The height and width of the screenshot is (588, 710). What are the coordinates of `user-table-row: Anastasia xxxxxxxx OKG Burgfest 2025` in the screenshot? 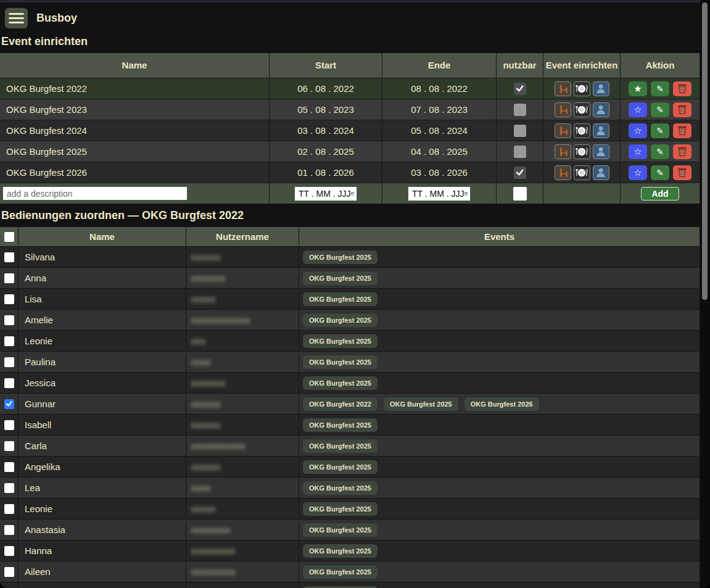 It's located at (350, 529).